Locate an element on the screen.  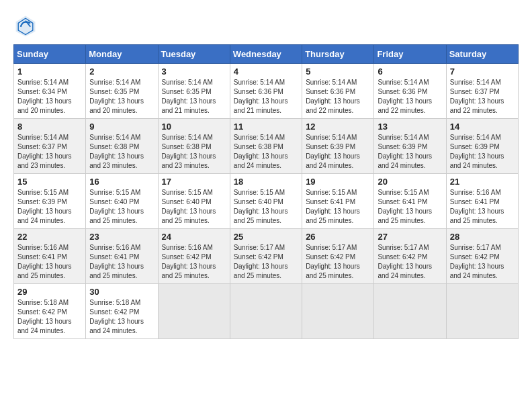
daylight-text: Daylight: 13 hours and 23 minutes. is located at coordinates (194, 161).